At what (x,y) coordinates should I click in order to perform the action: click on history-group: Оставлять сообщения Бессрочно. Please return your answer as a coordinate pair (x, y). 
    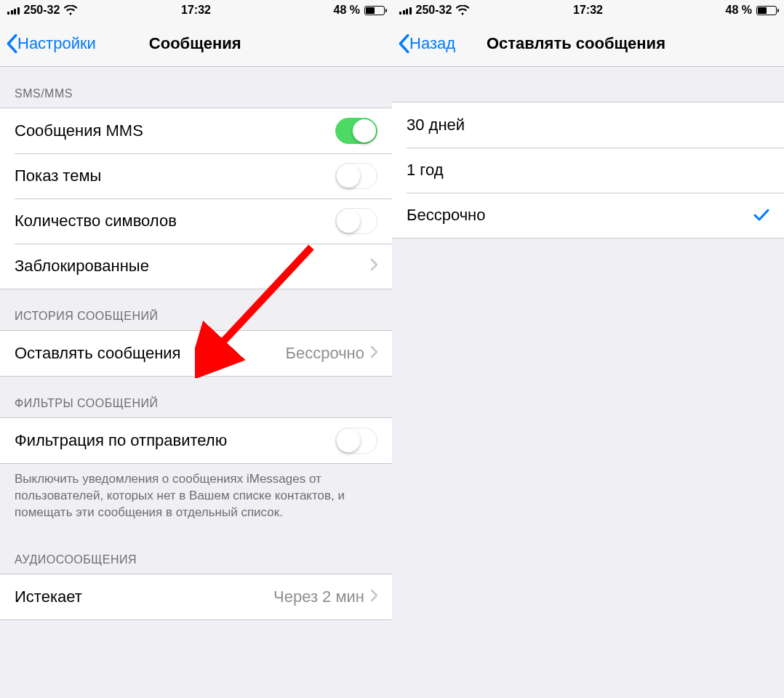
    Looking at the image, I should click on (196, 353).